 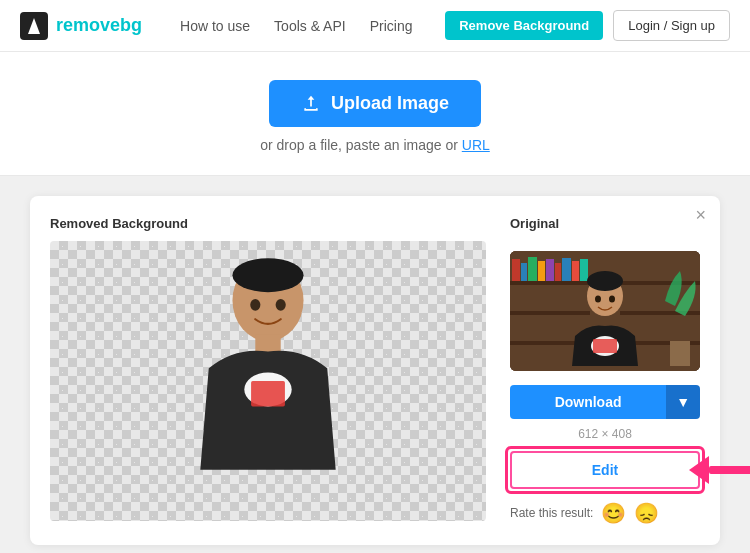 What do you see at coordinates (672, 26) in the screenshot?
I see `login-button: Login / Sign up` at bounding box center [672, 26].